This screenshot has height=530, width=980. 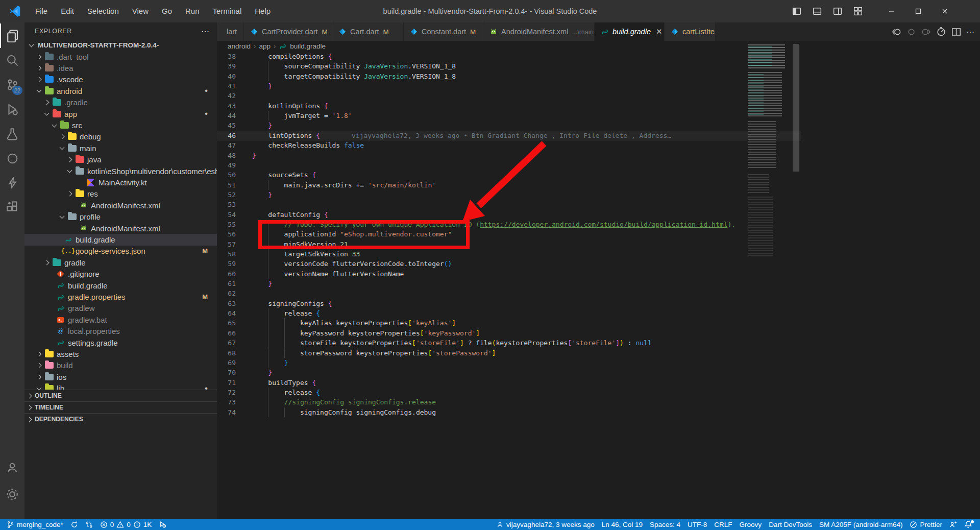 I want to click on status-prettier: Prettier, so click(x=926, y=524).